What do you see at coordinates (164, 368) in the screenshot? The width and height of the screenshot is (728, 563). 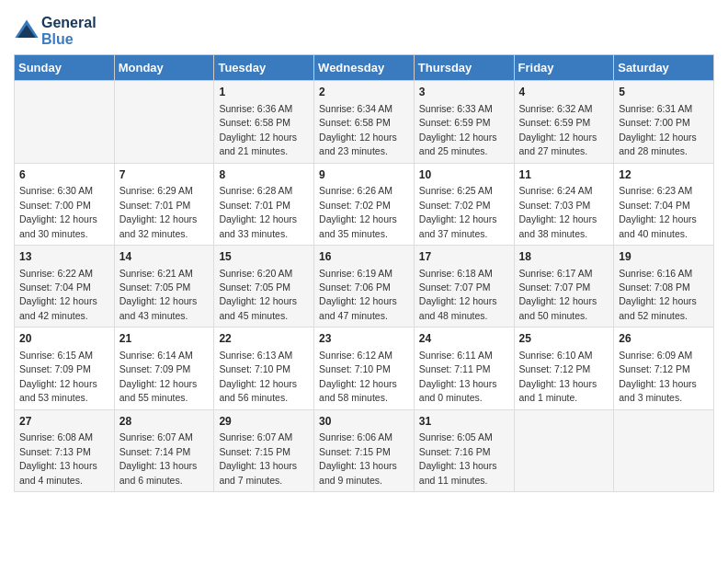 I see `day-cell: 21Sunrise: 6:14 AM Sunset: 7:09 PM Dayli…` at bounding box center [164, 368].